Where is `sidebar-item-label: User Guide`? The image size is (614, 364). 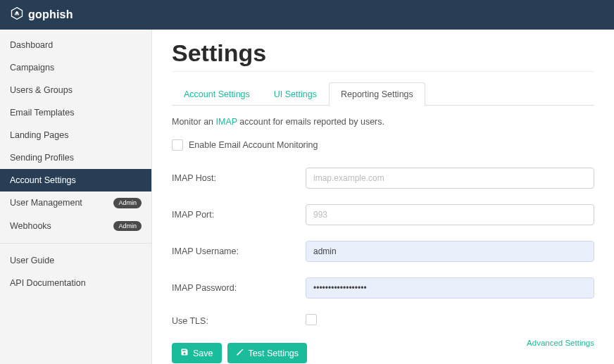 sidebar-item-label: User Guide is located at coordinates (32, 261).